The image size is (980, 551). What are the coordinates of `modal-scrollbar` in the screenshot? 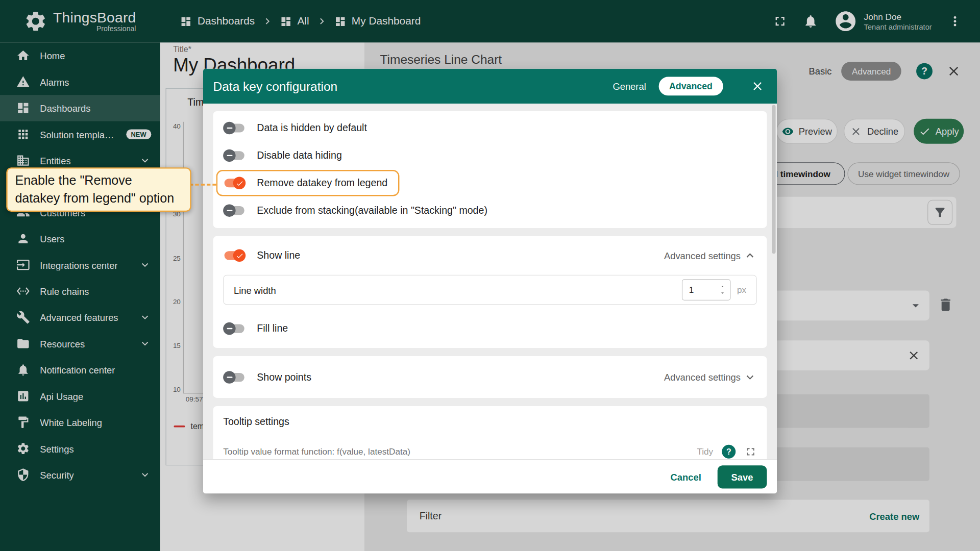 It's located at (774, 180).